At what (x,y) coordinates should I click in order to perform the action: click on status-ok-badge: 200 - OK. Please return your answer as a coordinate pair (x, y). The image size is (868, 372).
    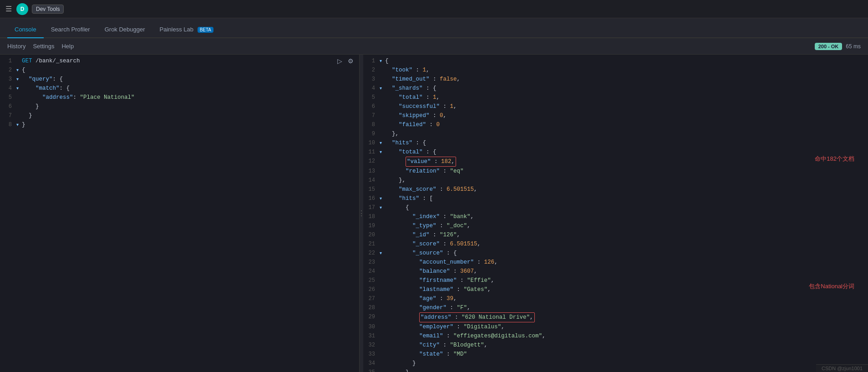
    Looking at the image, I should click on (828, 46).